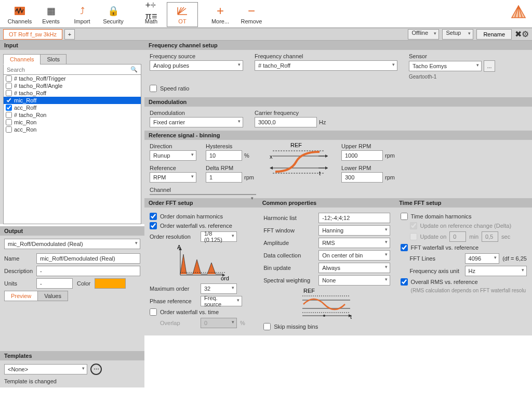 The height and width of the screenshot is (414, 532). I want to click on hysteresis-input: 10, so click(224, 156).